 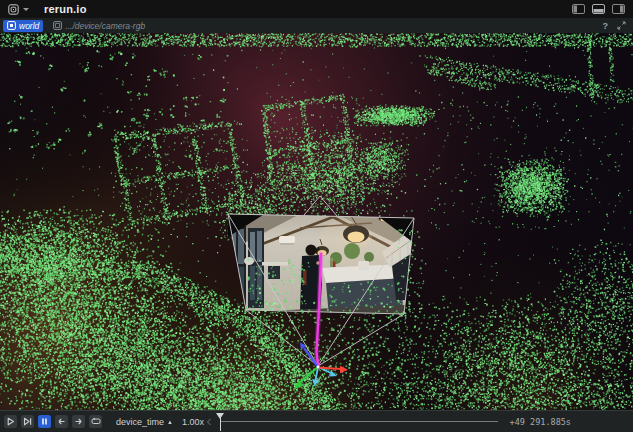 I want to click on help-button: ?, so click(x=606, y=26).